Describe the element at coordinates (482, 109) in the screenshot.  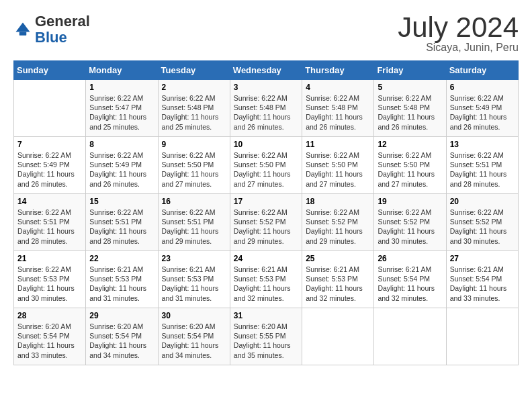
I see `calendar-cell: 6 Sunrise: 6:22 AMSunset: 5:49 PMDayligh…` at that location.